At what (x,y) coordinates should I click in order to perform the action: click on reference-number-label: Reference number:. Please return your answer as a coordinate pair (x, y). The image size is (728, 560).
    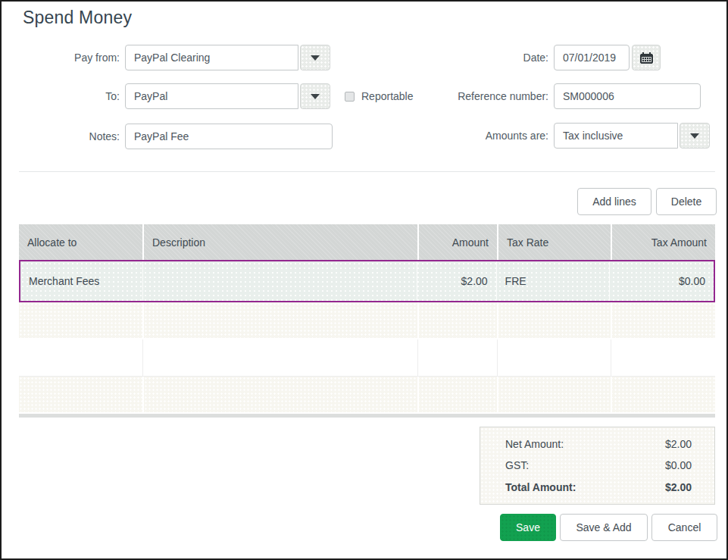
    Looking at the image, I should click on (482, 96).